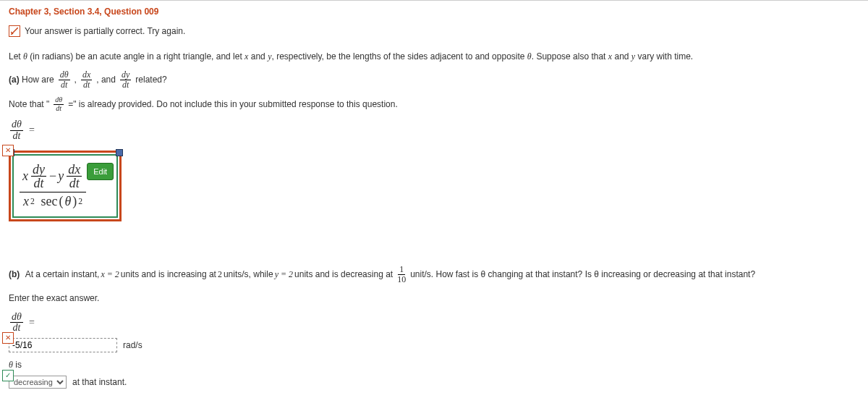 The height and width of the screenshot is (419, 868). What do you see at coordinates (434, 104) in the screenshot?
I see `part-a-note: Note that " dθ dt =" is already provided…` at bounding box center [434, 104].